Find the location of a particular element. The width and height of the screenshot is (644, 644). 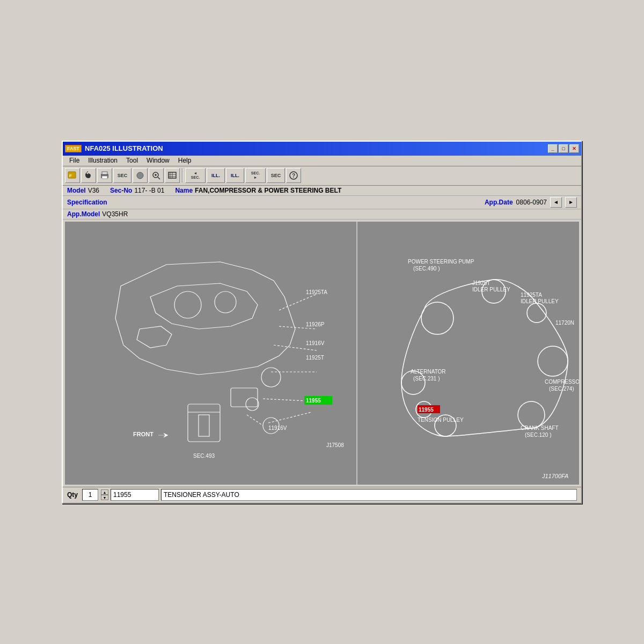

app-date-label: App.Date is located at coordinates (499, 202).